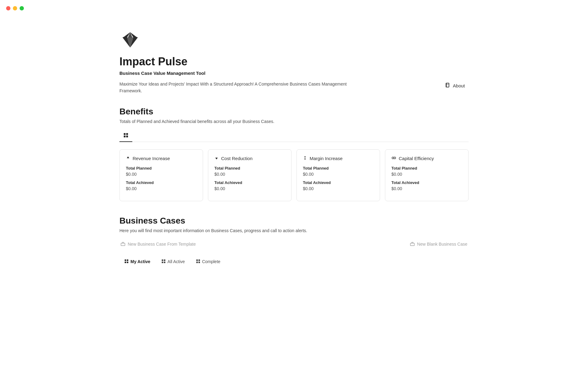  I want to click on action-buttons-row: New Business Case From Template New Blan…, so click(294, 244).